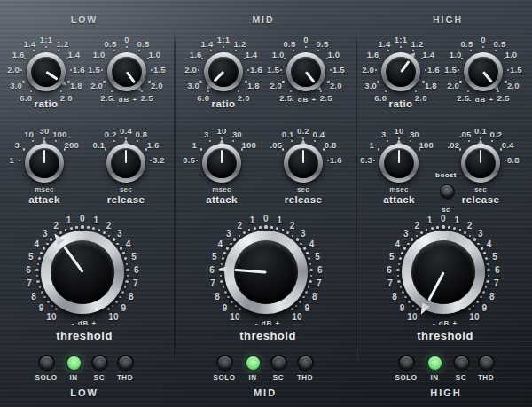  What do you see at coordinates (126, 364) in the screenshot?
I see `low-thd-button` at bounding box center [126, 364].